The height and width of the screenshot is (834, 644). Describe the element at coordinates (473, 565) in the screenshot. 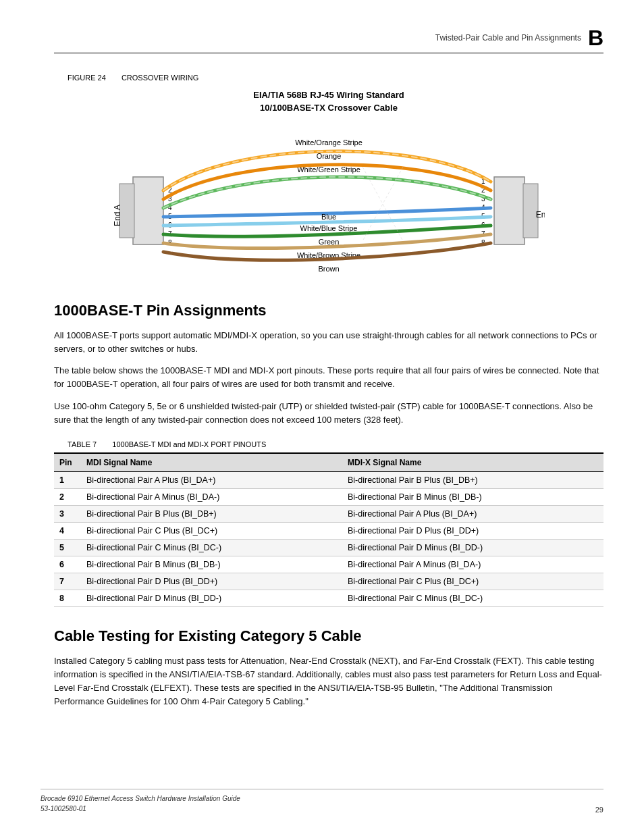

I see `cell-mdix: Bi-directional Pair A Minus (BI_DA-)` at that location.